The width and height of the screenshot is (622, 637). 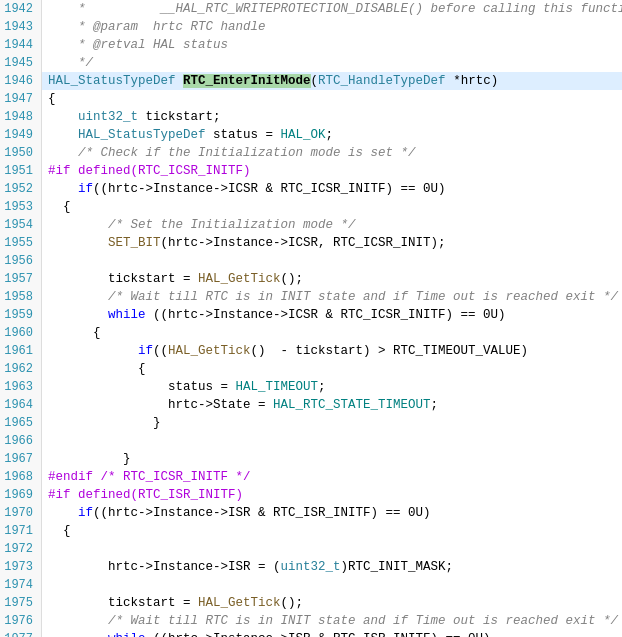 I want to click on line-number: 1964, so click(x=21, y=405).